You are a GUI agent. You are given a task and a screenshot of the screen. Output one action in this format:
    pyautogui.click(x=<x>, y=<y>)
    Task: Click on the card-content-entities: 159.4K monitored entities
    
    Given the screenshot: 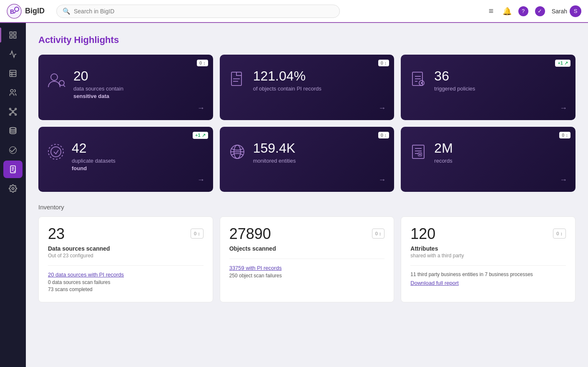 What is the action you would take?
    pyautogui.click(x=307, y=150)
    